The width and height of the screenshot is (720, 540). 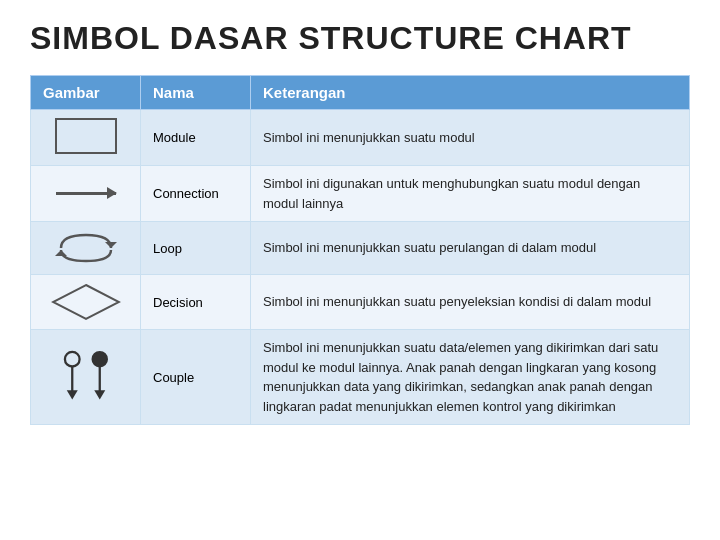 What do you see at coordinates (470, 302) in the screenshot?
I see `keterangan-decision: Simbol ini menunjukkan suatu penyeleksia…` at bounding box center [470, 302].